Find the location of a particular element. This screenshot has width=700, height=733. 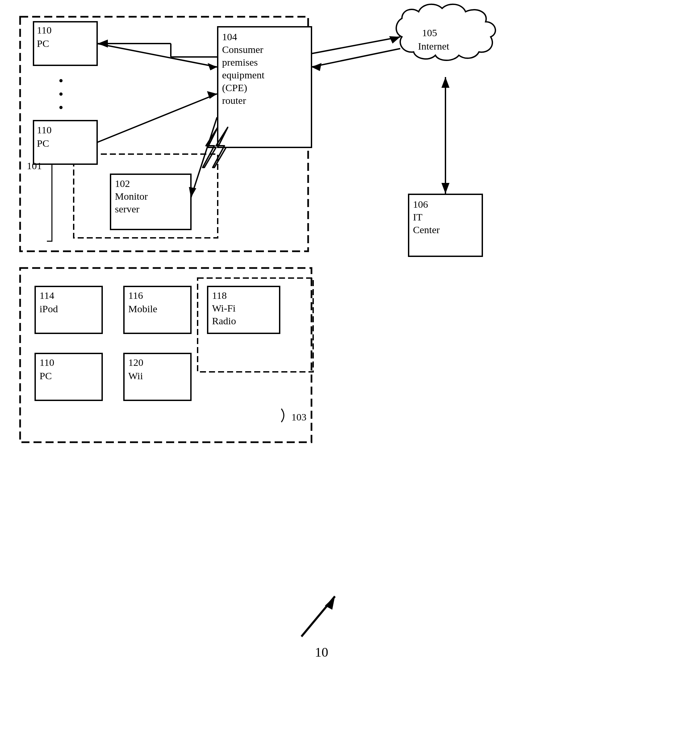

pc2-num: 110 is located at coordinates (44, 130).